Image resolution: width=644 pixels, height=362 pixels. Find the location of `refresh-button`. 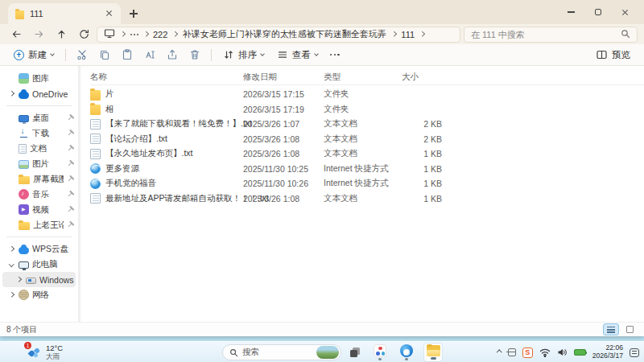

refresh-button is located at coordinates (84, 35).